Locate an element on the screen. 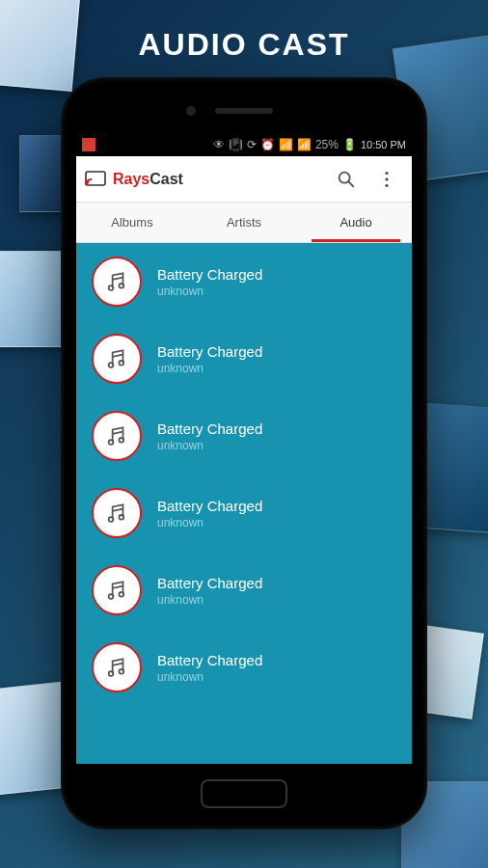 Image resolution: width=488 pixels, height=868 pixels. page-title: AUDIO CAST is located at coordinates (244, 31).